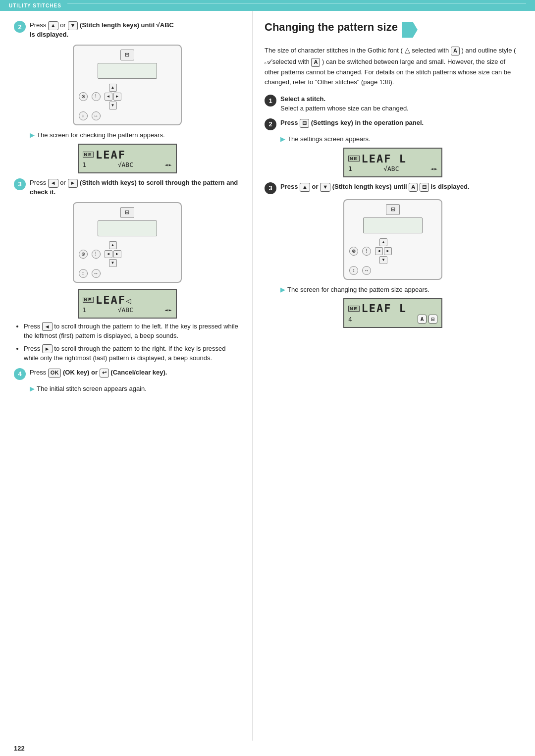  Describe the element at coordinates (428, 319) in the screenshot. I see `right-lcd-icons: A ⊟` at that location.